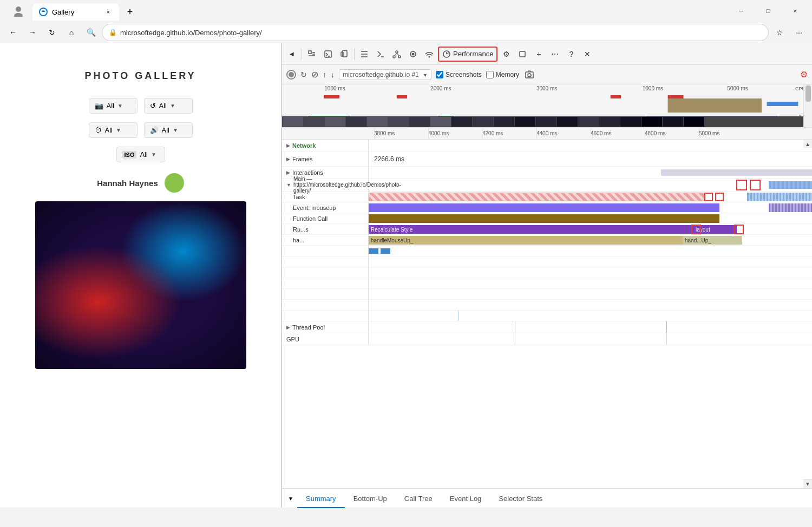  I want to click on profile-icon, so click(18, 11).